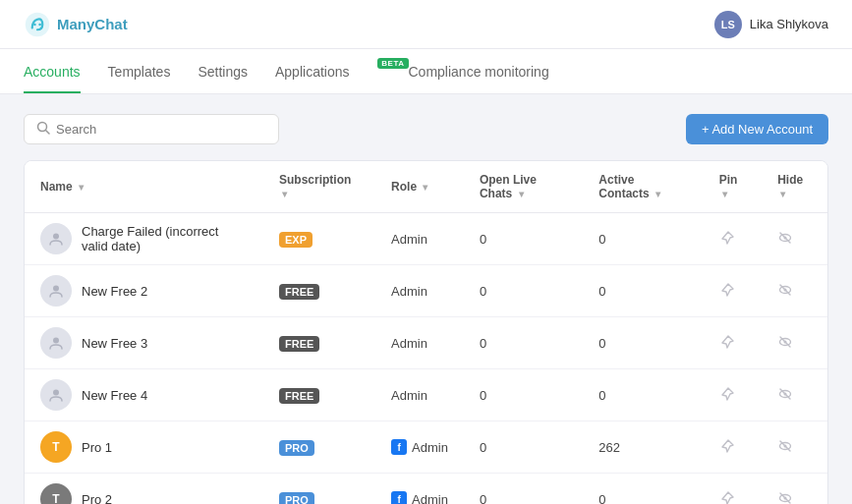  What do you see at coordinates (319, 344) in the screenshot?
I see `cell-subscription: FREE` at bounding box center [319, 344].